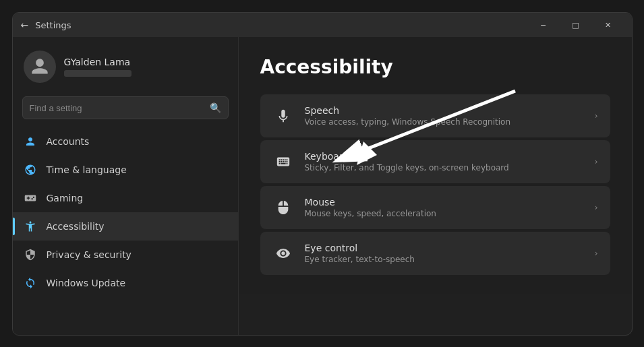 Image resolution: width=644 pixels, height=347 pixels. Describe the element at coordinates (436, 67) in the screenshot. I see `page-title: Accessibility` at that location.